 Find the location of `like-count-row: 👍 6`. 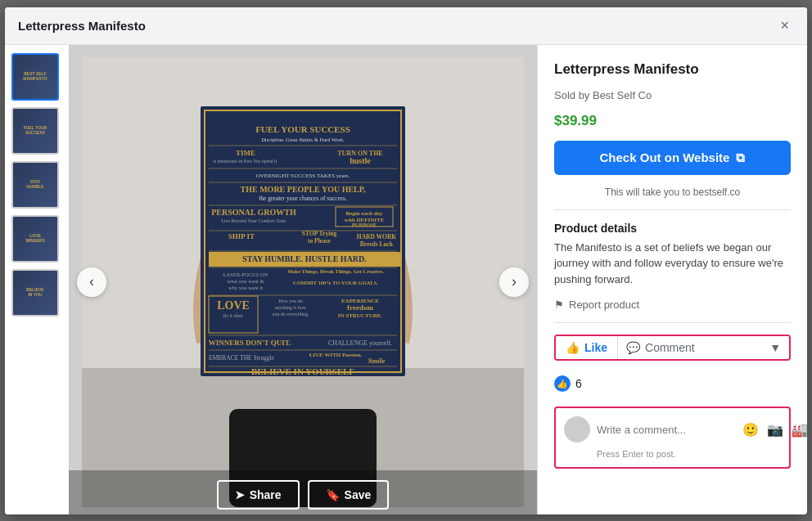

like-count-row: 👍 6 is located at coordinates (673, 384).